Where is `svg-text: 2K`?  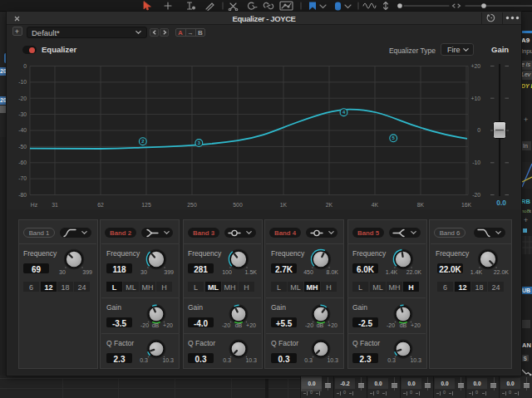 svg-text: 2K is located at coordinates (329, 204).